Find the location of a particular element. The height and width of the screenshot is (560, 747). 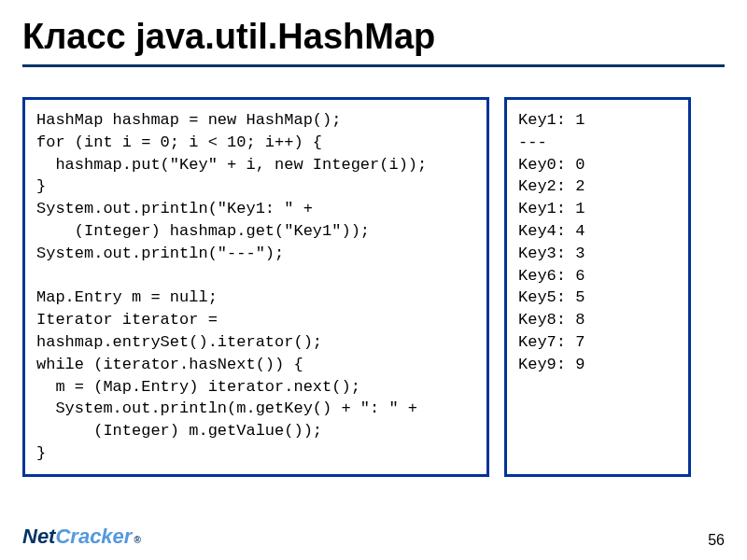

slide-title: Класс java.util.HashMap is located at coordinates (374, 32).